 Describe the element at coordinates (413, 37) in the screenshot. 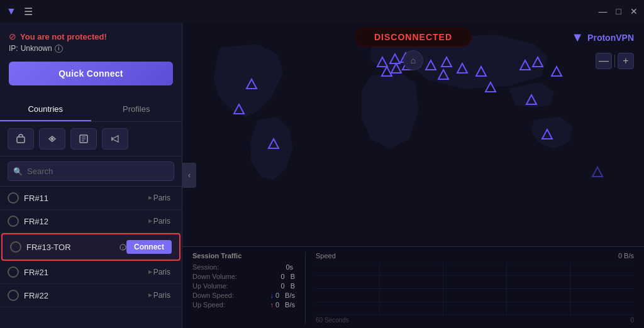

I see `disconnected-badge: DISCONNECTED` at that location.